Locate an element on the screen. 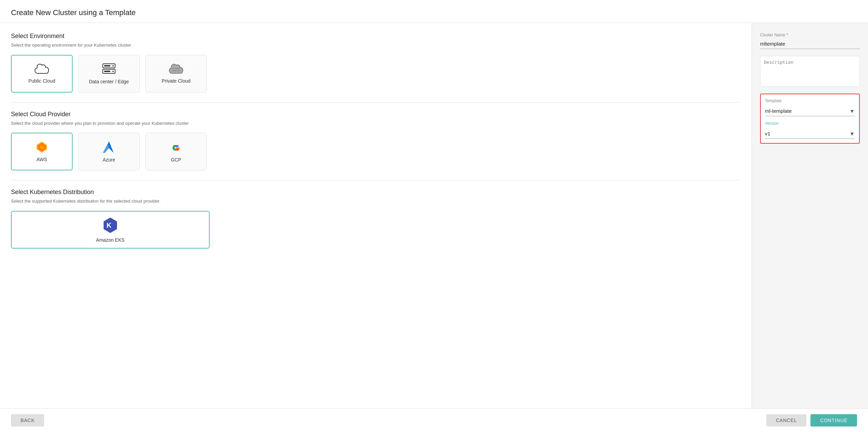 The image size is (868, 432). private-cloud-label: Private Cloud is located at coordinates (176, 81).